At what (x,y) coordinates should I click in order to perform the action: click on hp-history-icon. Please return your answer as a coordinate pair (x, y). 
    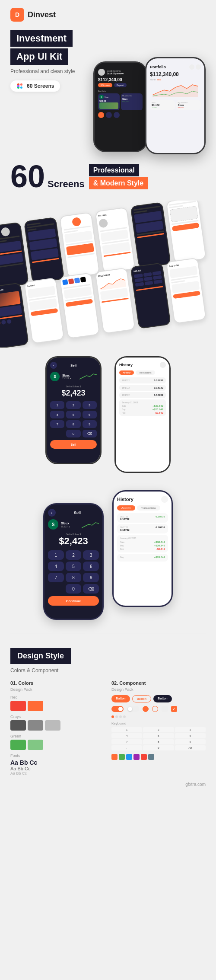
    Looking at the image, I should click on (165, 499).